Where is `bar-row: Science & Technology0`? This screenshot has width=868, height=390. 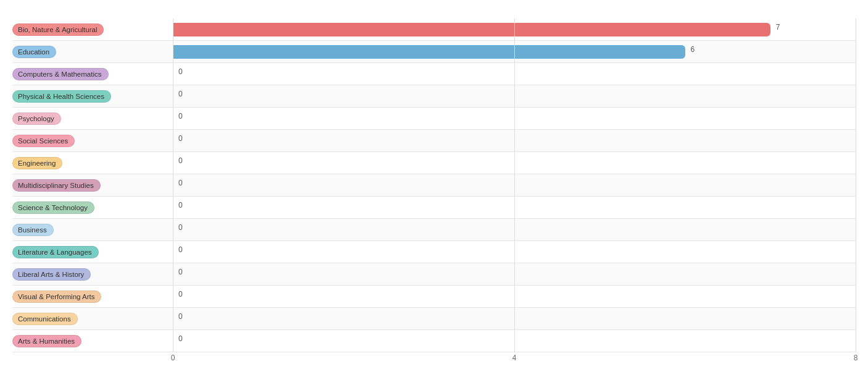 bar-row: Science & Technology0 is located at coordinates (434, 208).